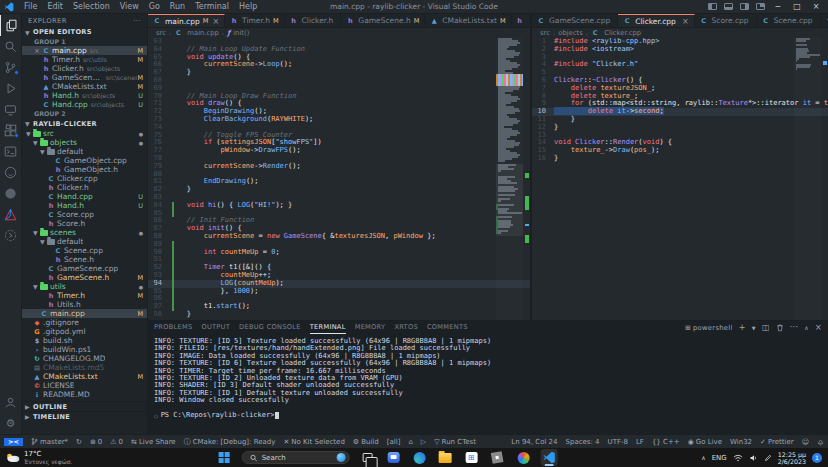 This screenshot has height=467, width=828. I want to click on taskbar-app-chat, so click(394, 458).